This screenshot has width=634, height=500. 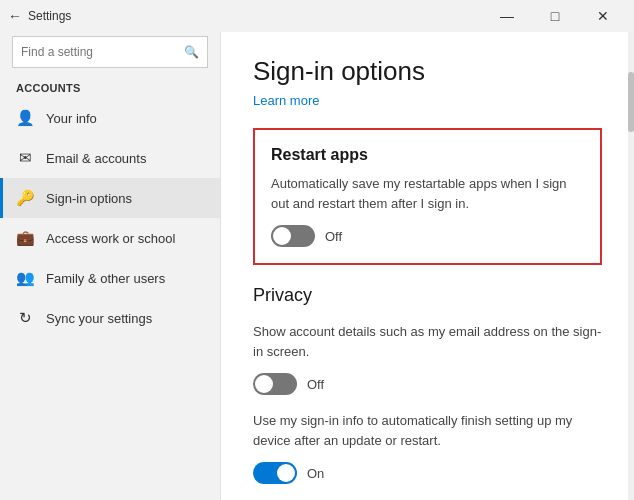 I want to click on restart-apps-toggle, so click(x=293, y=236).